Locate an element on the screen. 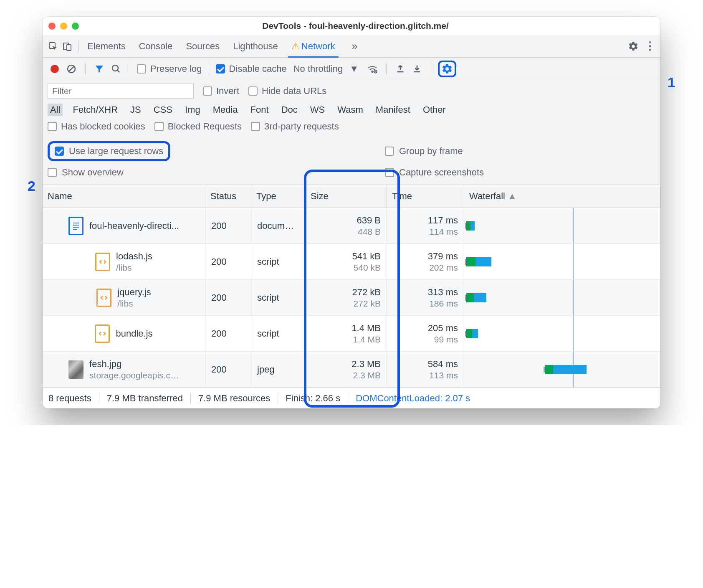 This screenshot has width=703, height=588. invert-checkbox: Invert is located at coordinates (221, 91).